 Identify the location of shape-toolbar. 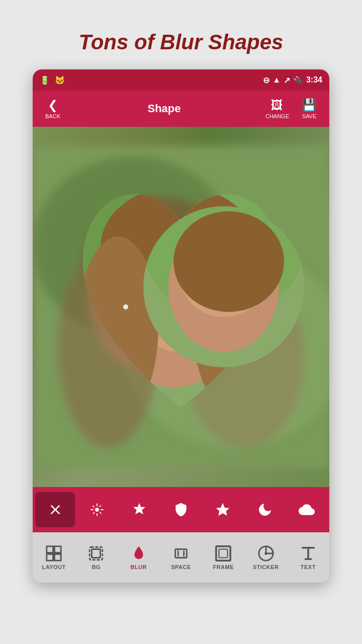
(181, 510).